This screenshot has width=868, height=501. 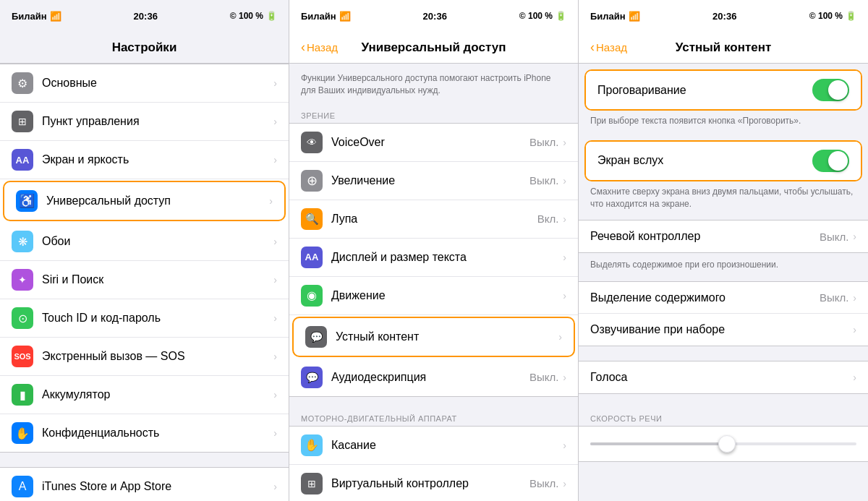 I want to click on spoken-group-highlight: Выделение содержимого Выкл. › Озвучивани…, so click(x=723, y=314).